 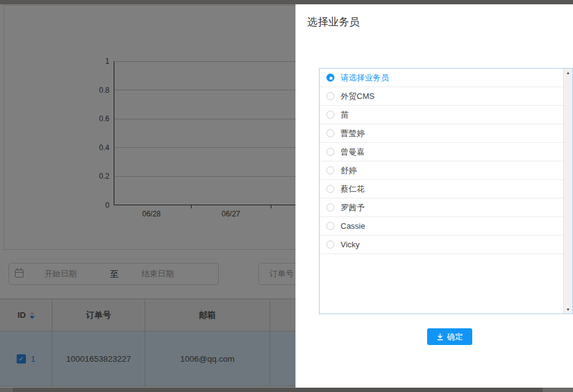 I want to click on salesperson-option: Cassie, so click(x=441, y=226).